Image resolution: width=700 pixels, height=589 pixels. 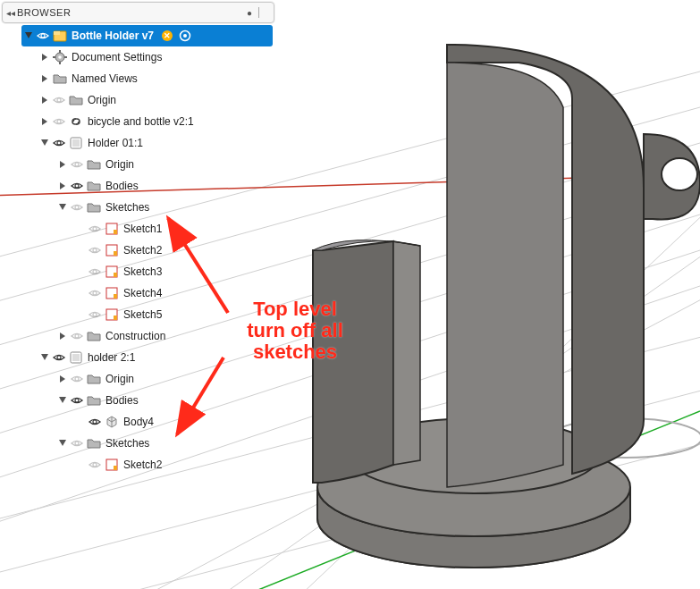 What do you see at coordinates (138, 13) in the screenshot?
I see `browser-header: ◂◂ BROWSER ●` at bounding box center [138, 13].